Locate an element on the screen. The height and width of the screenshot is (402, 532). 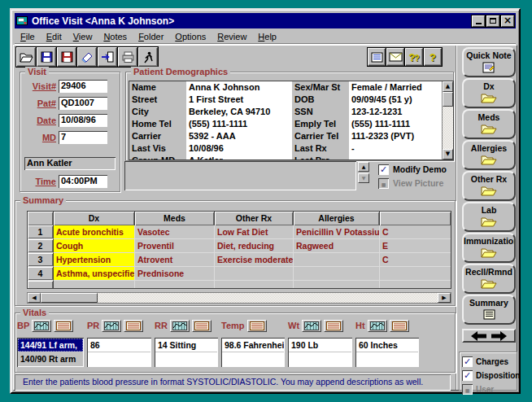
dx-cell: Hypertension is located at coordinates (94, 260).